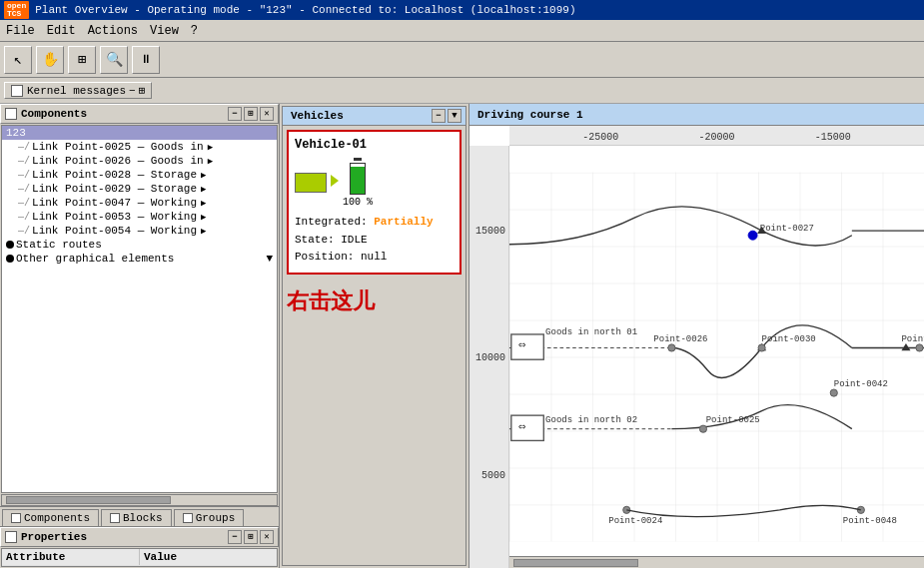 The width and height of the screenshot is (924, 568). What do you see at coordinates (522, 427) in the screenshot?
I see `goods-north-02-arrow: ⇔` at bounding box center [522, 427].